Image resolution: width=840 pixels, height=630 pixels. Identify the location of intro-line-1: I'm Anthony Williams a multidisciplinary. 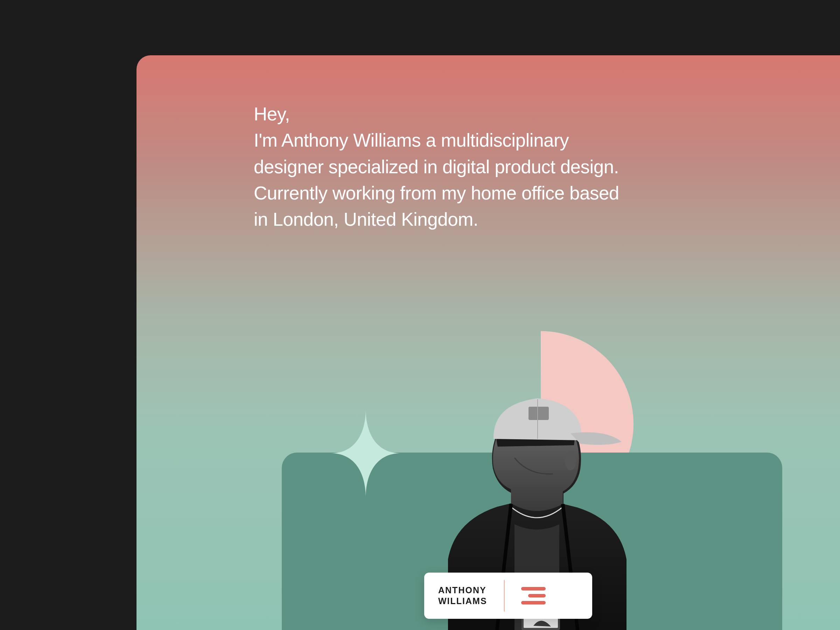
(411, 140).